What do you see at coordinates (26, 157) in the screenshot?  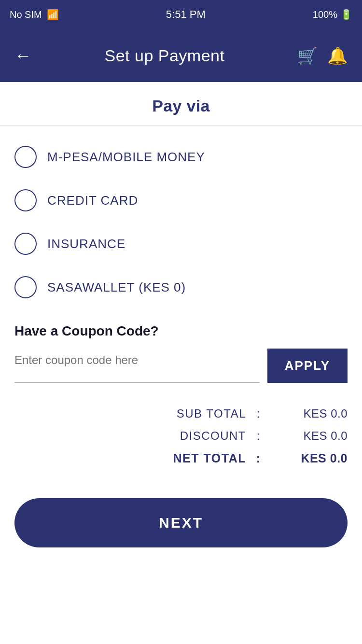 I see `radio-mpesa` at bounding box center [26, 157].